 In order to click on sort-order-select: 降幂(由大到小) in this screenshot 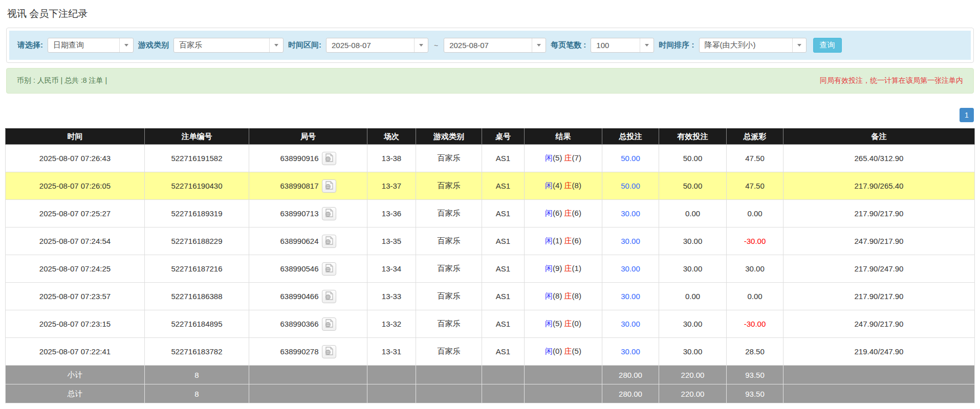, I will do `click(753, 45)`.